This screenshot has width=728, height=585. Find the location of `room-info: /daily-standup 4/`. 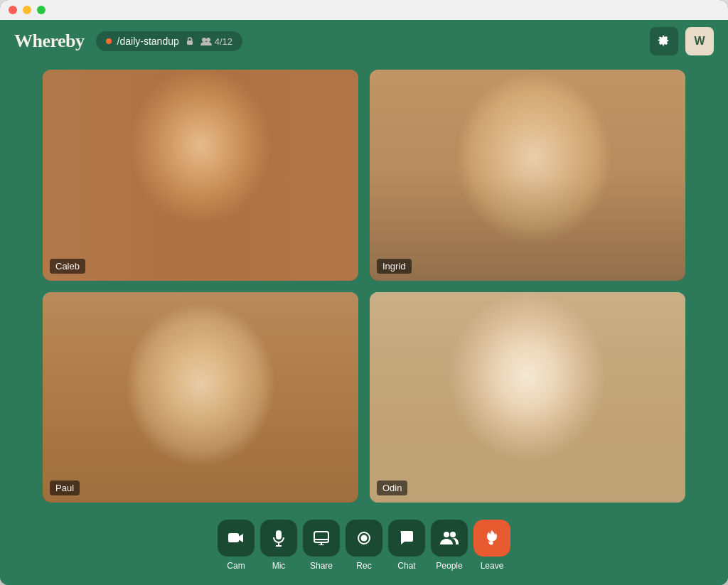

room-info: /daily-standup 4/ is located at coordinates (169, 41).